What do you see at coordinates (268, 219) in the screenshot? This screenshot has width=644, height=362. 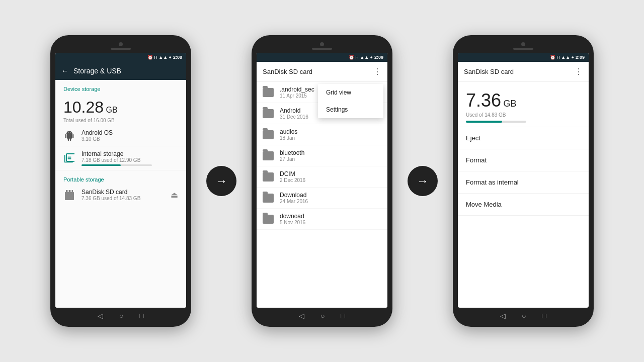 I see `folder-icon-downoad` at bounding box center [268, 219].